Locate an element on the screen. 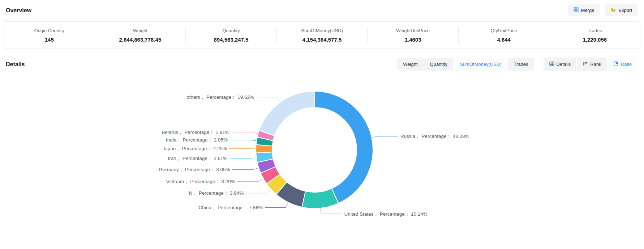 This screenshot has height=249, width=644. stat-origin-country: Origin Country 145 is located at coordinates (49, 35).